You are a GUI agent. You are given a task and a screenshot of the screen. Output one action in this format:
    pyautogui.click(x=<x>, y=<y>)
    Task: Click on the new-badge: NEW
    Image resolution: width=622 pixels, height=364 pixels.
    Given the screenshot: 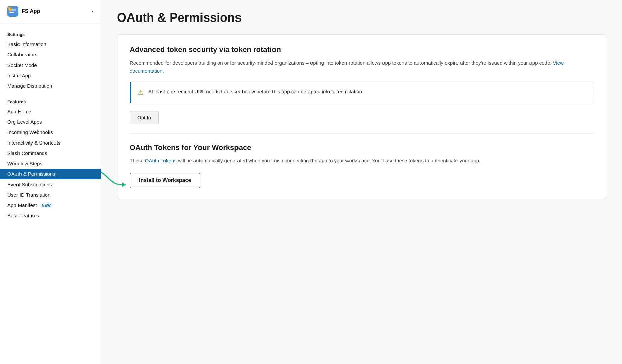 What is the action you would take?
    pyautogui.click(x=46, y=205)
    